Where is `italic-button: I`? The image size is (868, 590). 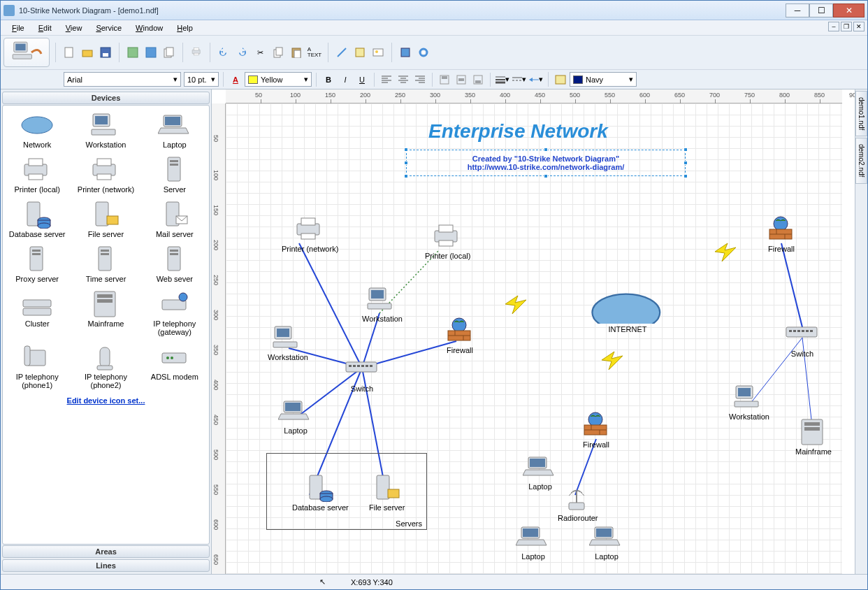
italic-button: I is located at coordinates (345, 80).